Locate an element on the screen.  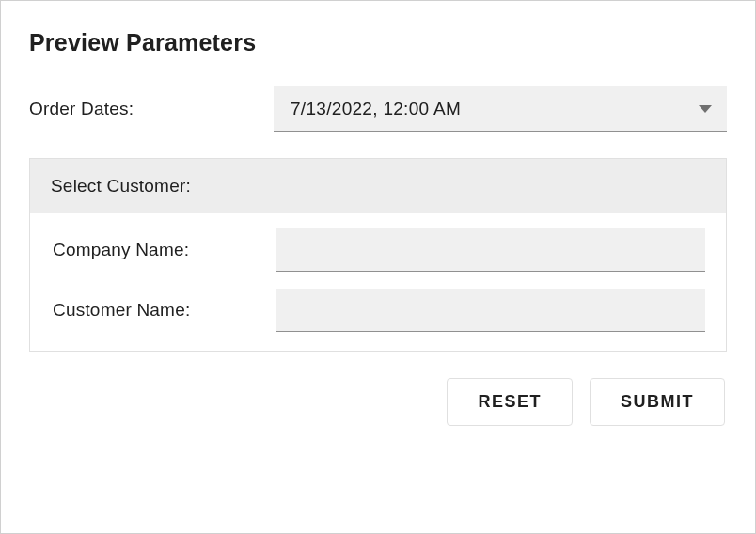
select-customer-header: Select Customer: is located at coordinates (378, 186).